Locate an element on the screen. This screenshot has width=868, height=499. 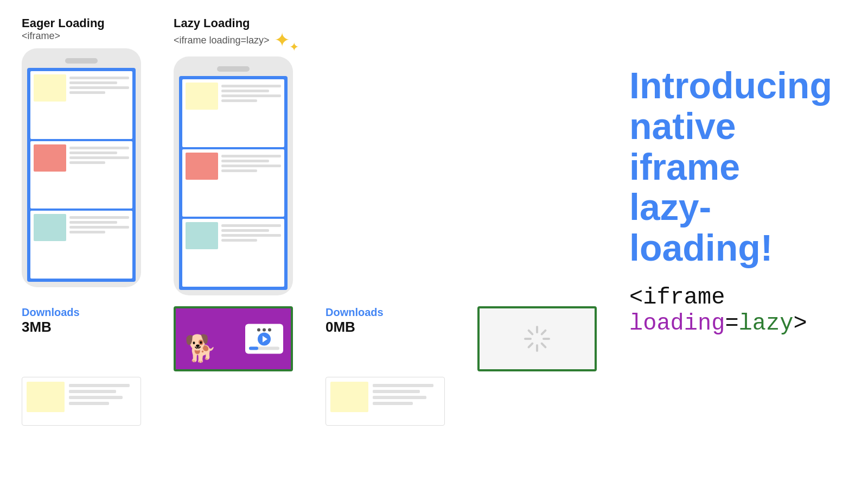
code-iframe-span: <iframe is located at coordinates (677, 298).